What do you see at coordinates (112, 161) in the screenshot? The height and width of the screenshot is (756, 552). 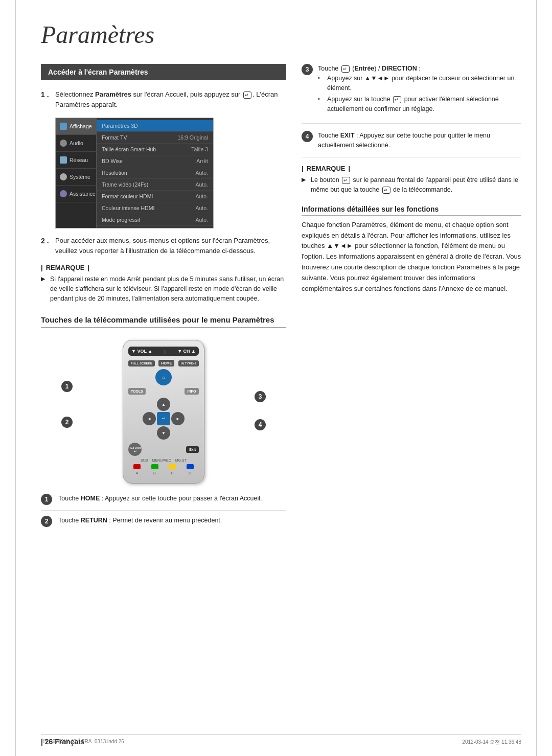 I see `setting-label: BD Wise` at bounding box center [112, 161].